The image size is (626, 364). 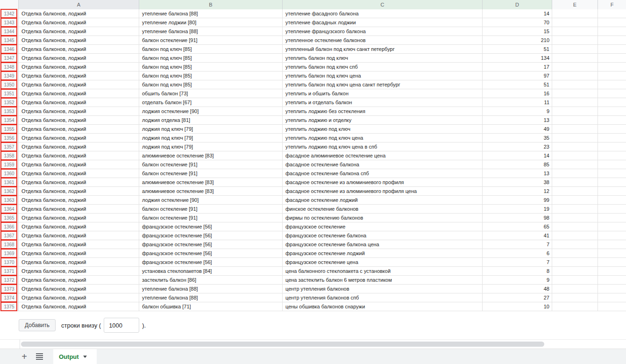 I want to click on cell-d: 15, so click(x=518, y=32).